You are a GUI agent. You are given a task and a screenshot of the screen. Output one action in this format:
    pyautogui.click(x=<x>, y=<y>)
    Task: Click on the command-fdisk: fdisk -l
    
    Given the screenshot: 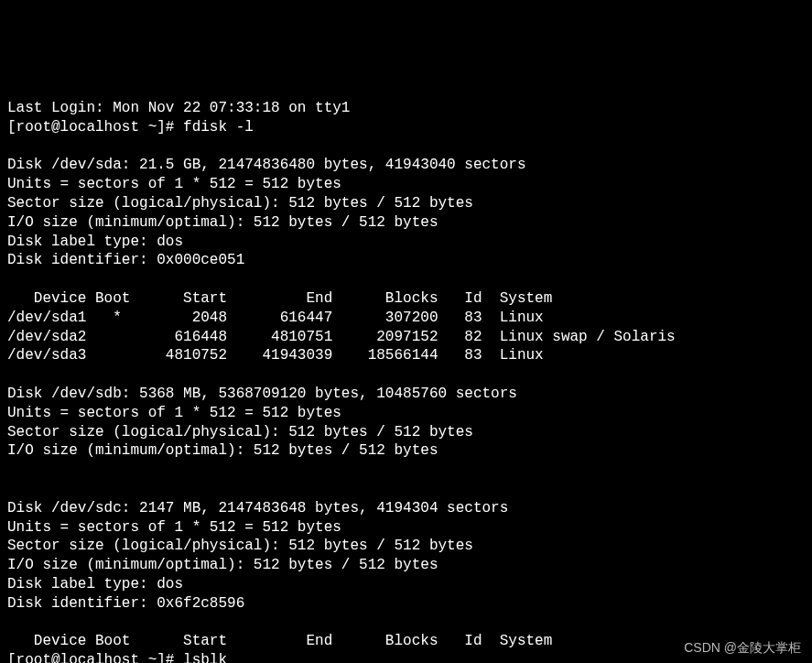 What is the action you would take?
    pyautogui.click(x=218, y=127)
    